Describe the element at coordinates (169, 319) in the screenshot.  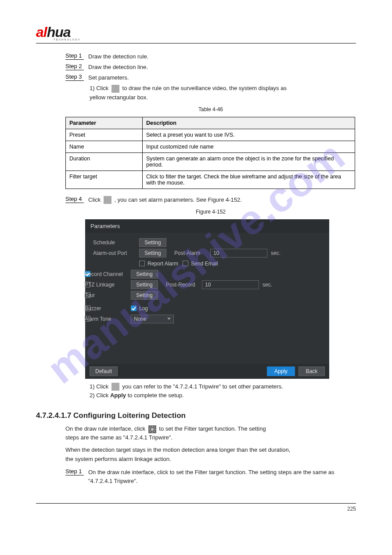
I see `chevron-down-icon` at that location.